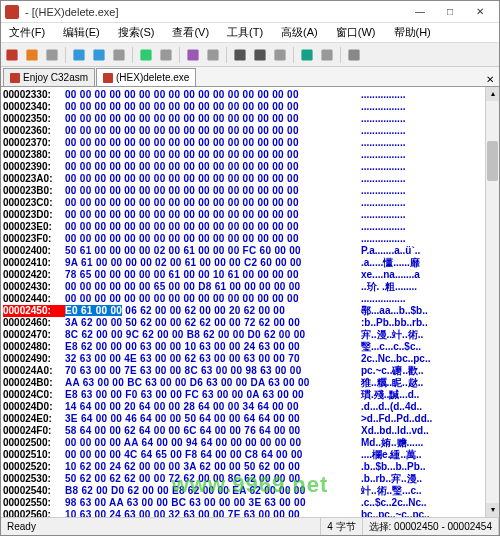  I want to click on hex-ascii: 2c..Nc..bc..pc.., so click(423, 359).